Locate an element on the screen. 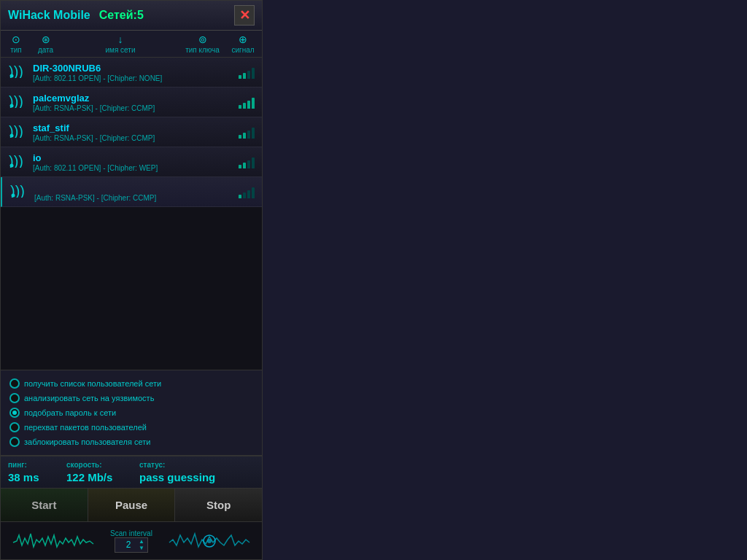 The image size is (747, 560). type-icon: ⊙ is located at coordinates (16, 39).